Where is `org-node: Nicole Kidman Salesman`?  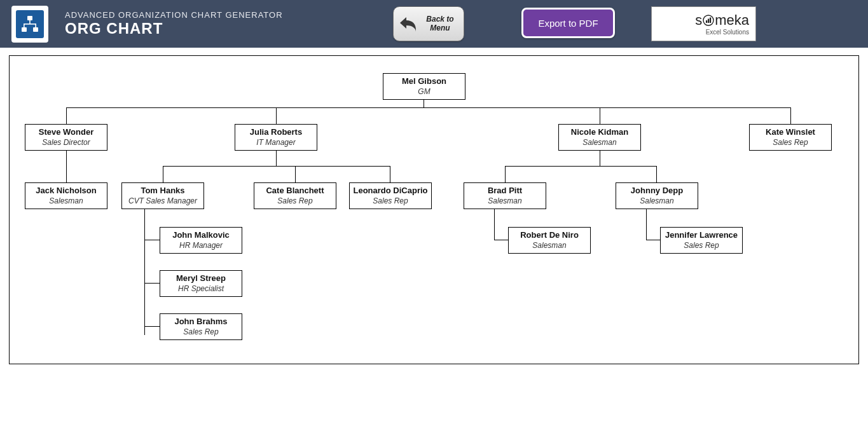
org-node: Nicole Kidman Salesman is located at coordinates (600, 137).